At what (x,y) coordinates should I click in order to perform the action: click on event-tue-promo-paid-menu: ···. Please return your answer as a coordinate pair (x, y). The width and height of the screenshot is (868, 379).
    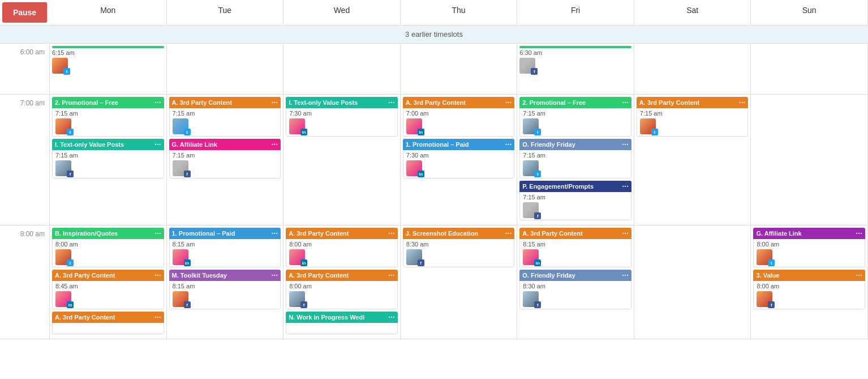
    Looking at the image, I should click on (274, 233).